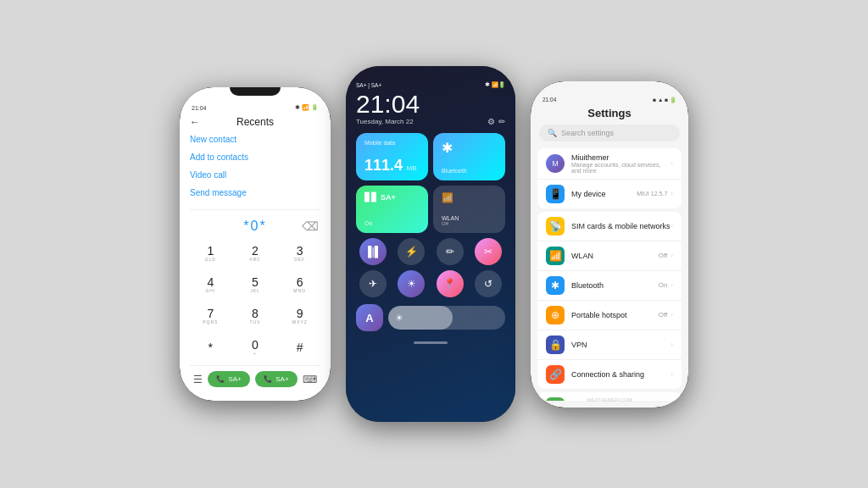  Describe the element at coordinates (609, 256) in the screenshot. I see `settings-item-wlan: 📶 WLAN Off ›` at that location.